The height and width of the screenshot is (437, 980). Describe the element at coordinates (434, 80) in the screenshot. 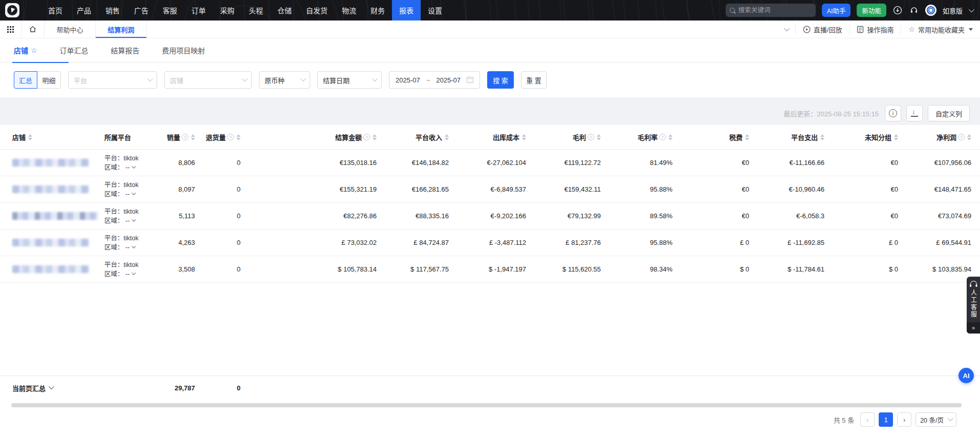

I see `date-range-picker: 2025-07 ~ 2025-07` at that location.